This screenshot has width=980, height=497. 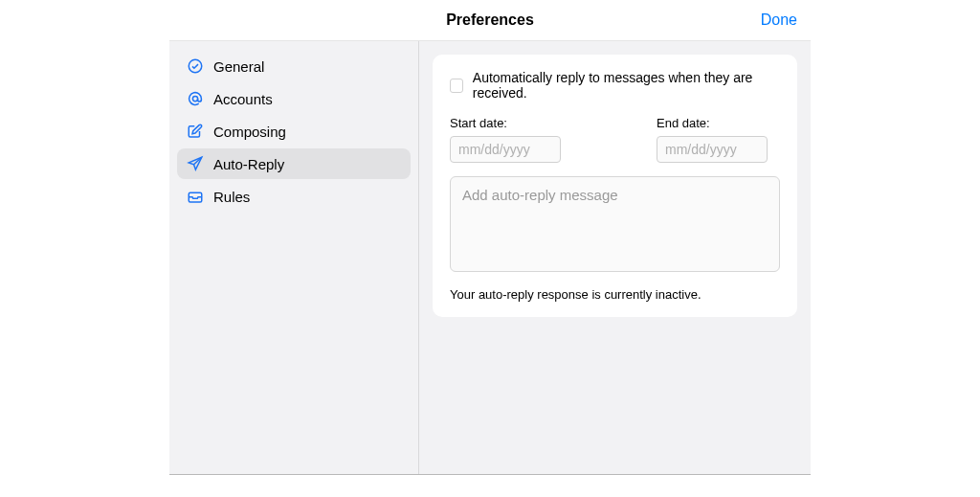 What do you see at coordinates (195, 99) in the screenshot?
I see `at-icon` at bounding box center [195, 99].